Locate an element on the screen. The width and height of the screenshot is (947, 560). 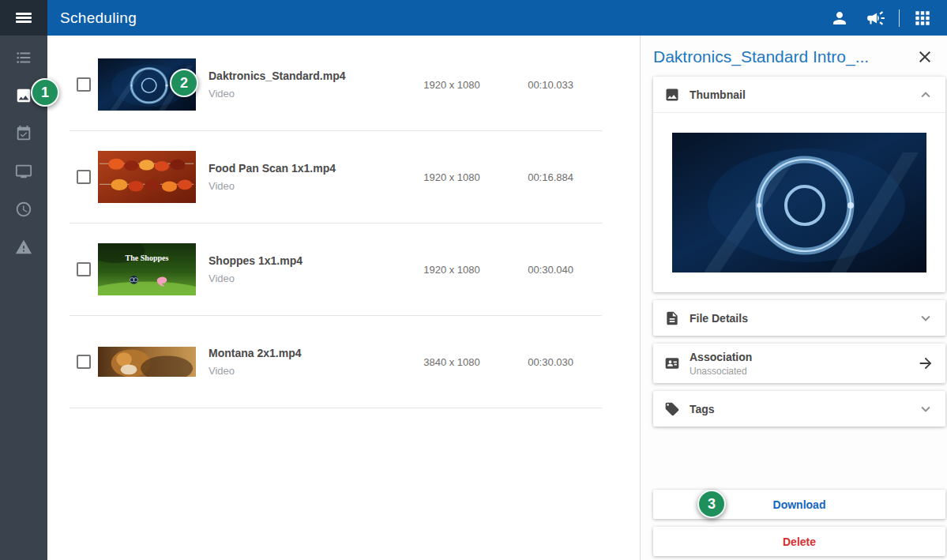
topbar-actions is located at coordinates (885, 18).